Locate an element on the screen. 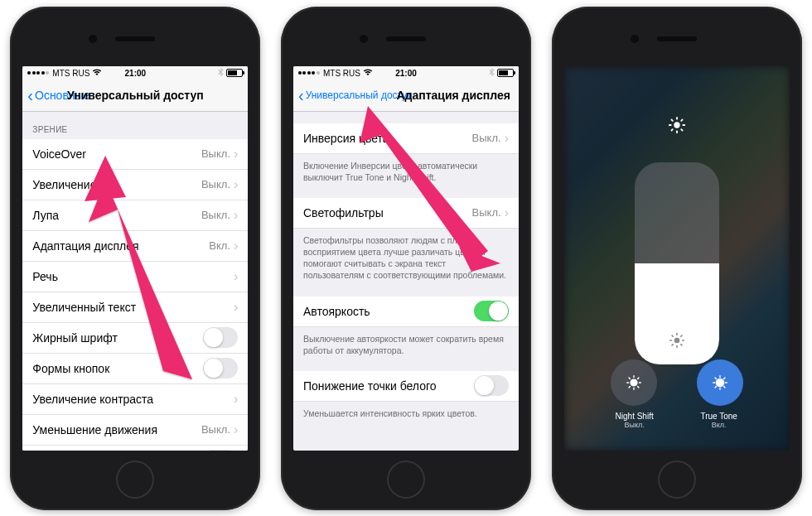  row-label: Инверсия цвета is located at coordinates (388, 138).